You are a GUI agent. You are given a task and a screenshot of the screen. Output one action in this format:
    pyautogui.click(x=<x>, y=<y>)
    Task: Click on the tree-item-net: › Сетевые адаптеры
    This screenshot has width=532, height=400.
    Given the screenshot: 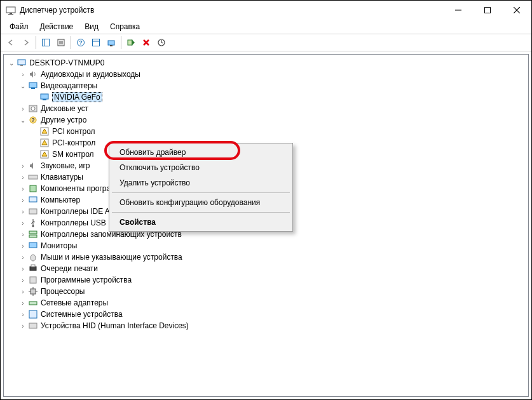 What is the action you would take?
    pyautogui.click(x=266, y=303)
    